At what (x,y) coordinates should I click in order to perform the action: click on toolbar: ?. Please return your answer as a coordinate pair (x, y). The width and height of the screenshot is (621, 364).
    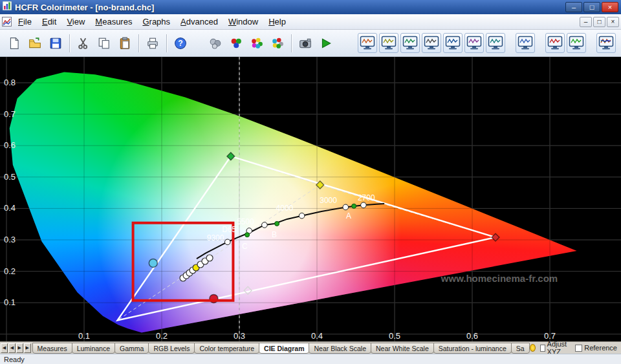
    Looking at the image, I should click on (310, 43).